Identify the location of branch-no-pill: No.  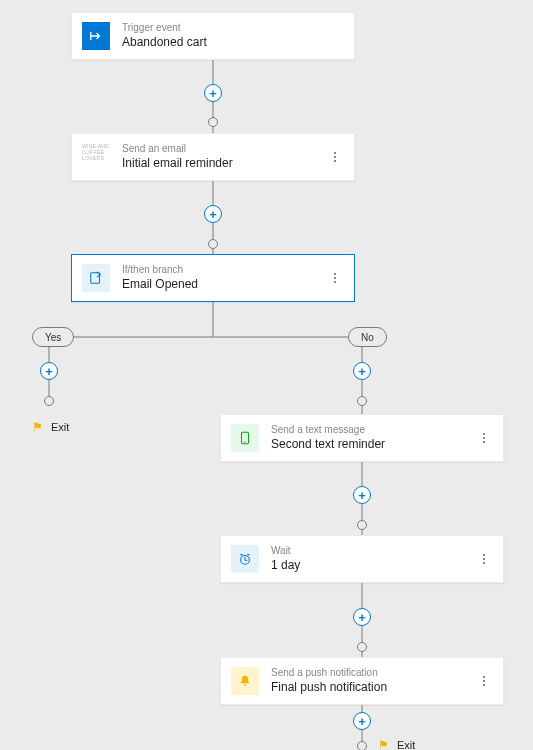
(368, 337).